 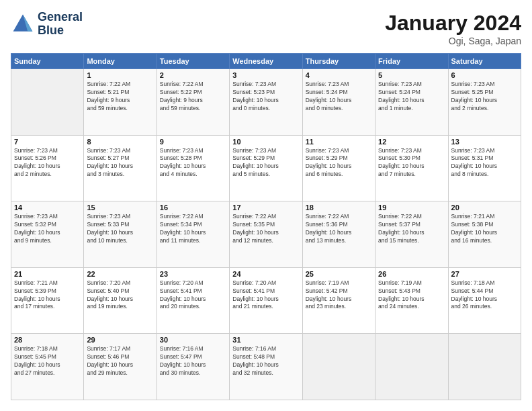 I want to click on main-title: January 2024, so click(x=453, y=23).